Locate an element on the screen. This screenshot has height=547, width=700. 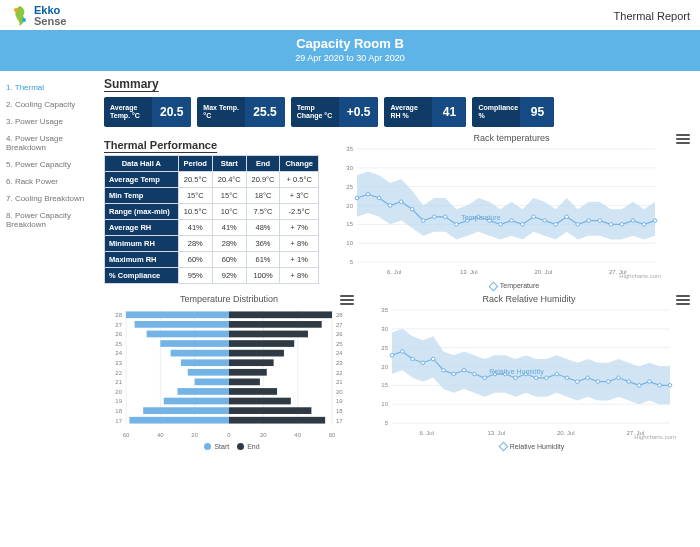
chart-title: Temperature Distribution is located at coordinates (229, 299).